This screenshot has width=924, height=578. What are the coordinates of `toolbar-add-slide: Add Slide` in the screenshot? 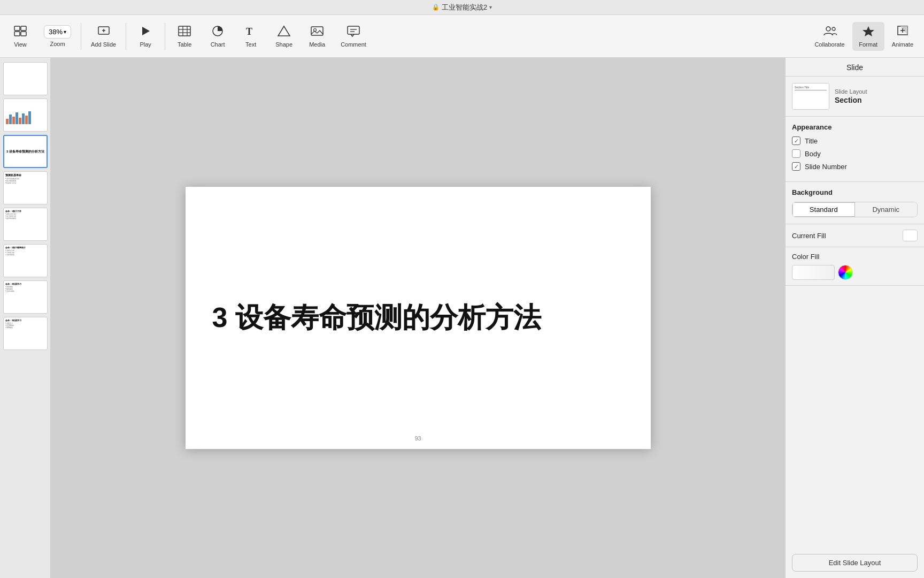 It's located at (104, 36).